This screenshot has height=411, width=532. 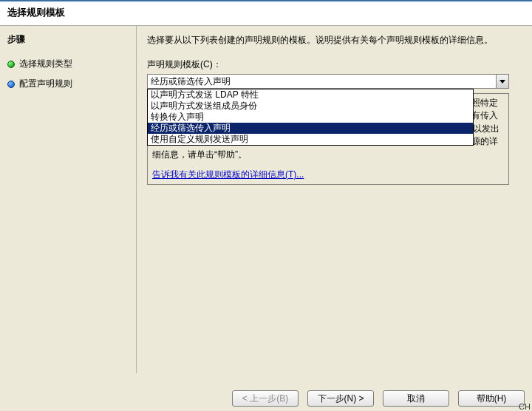 What do you see at coordinates (328, 81) in the screenshot?
I see `claim-rule-template-combo: 经历或筛选传入声明 以声明方式发送 LDAP 特性 以声明方式发送组成员身份 转…` at bounding box center [328, 81].